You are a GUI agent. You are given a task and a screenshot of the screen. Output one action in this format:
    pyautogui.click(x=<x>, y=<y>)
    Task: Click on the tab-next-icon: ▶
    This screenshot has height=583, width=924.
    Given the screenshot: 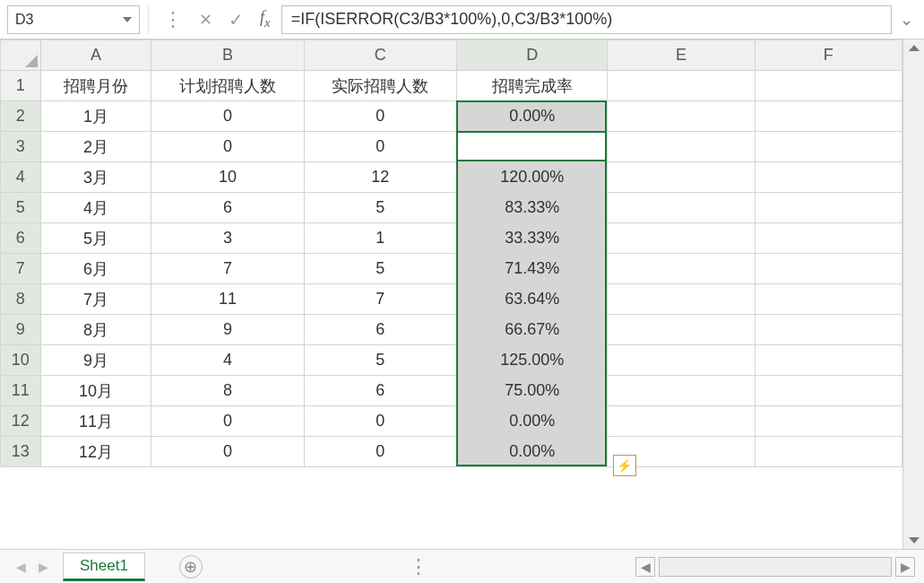 What is the action you would take?
    pyautogui.click(x=43, y=567)
    